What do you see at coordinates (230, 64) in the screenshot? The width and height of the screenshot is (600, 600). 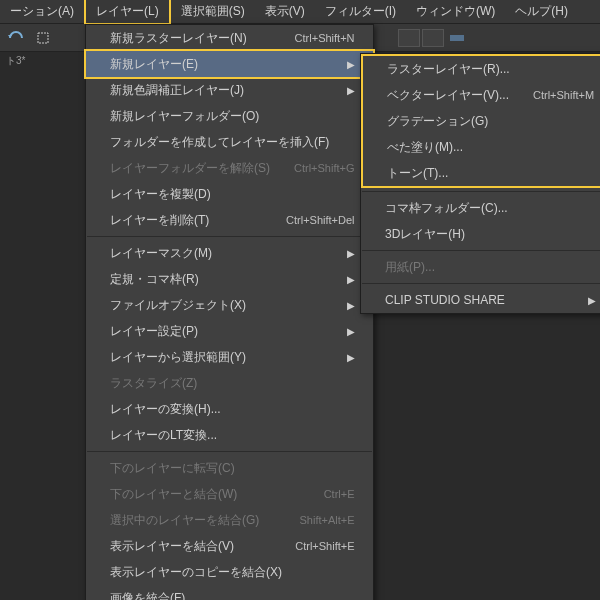 I see `menu-item: 新規レイヤー(E)▶` at bounding box center [230, 64].